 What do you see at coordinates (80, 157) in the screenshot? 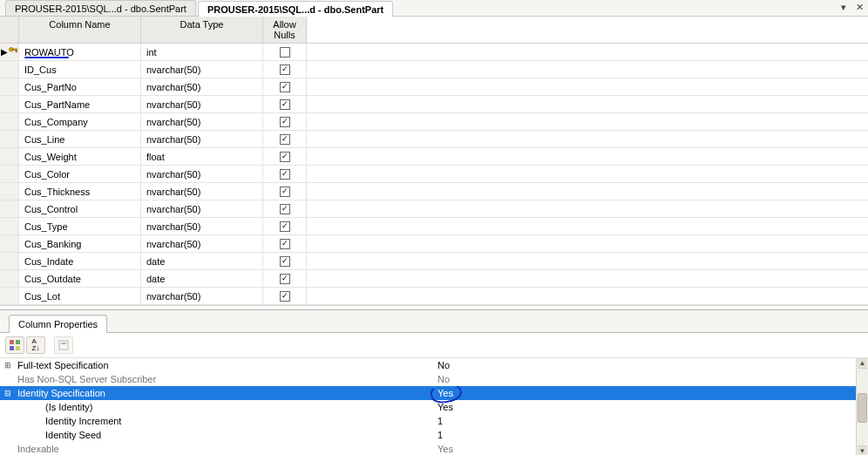
I see `column-name-cell: Cus_Weight` at bounding box center [80, 157].